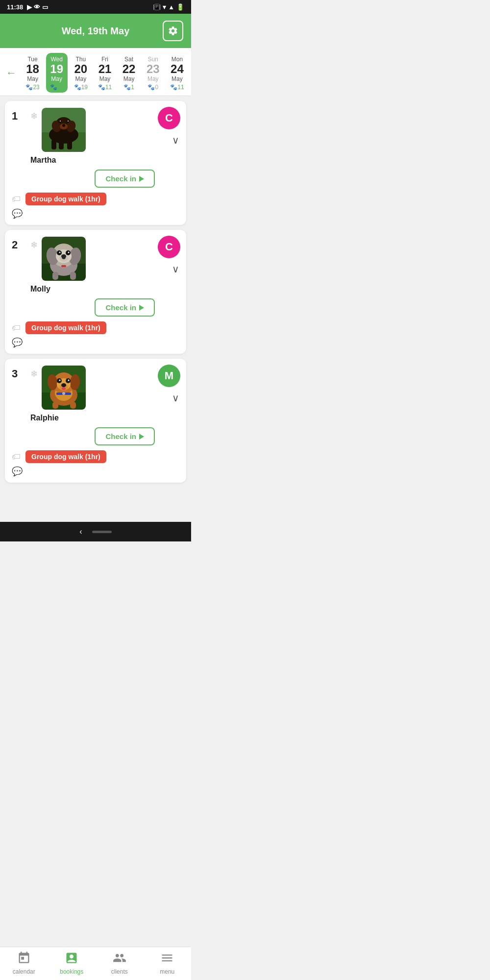 The width and height of the screenshot is (490, 980). What do you see at coordinates (17, 214) in the screenshot?
I see `comment-icon-booking1: 💬` at bounding box center [17, 214].